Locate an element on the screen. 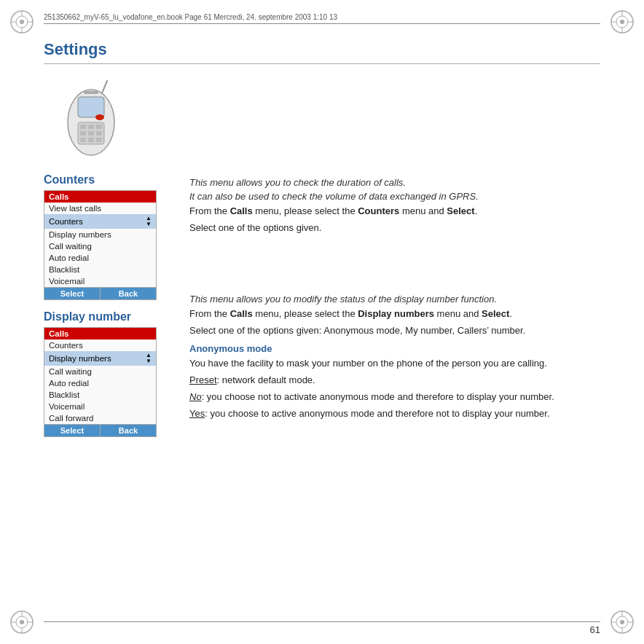 The width and height of the screenshot is (644, 644). display-para-3: Select one of the options given: Anonymo… is located at coordinates (395, 331).